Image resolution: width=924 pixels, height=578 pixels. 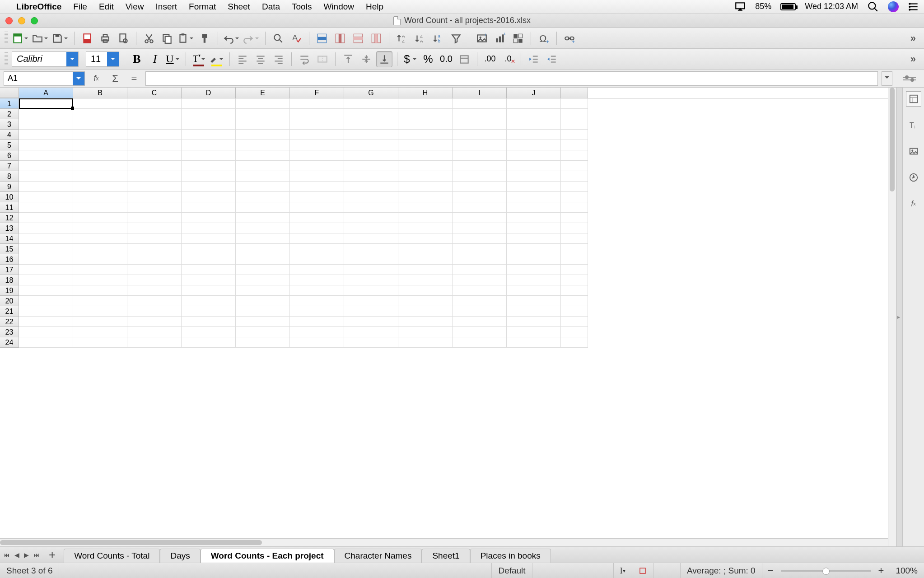 What do you see at coordinates (480, 93) in the screenshot?
I see `column-header: I` at bounding box center [480, 93].